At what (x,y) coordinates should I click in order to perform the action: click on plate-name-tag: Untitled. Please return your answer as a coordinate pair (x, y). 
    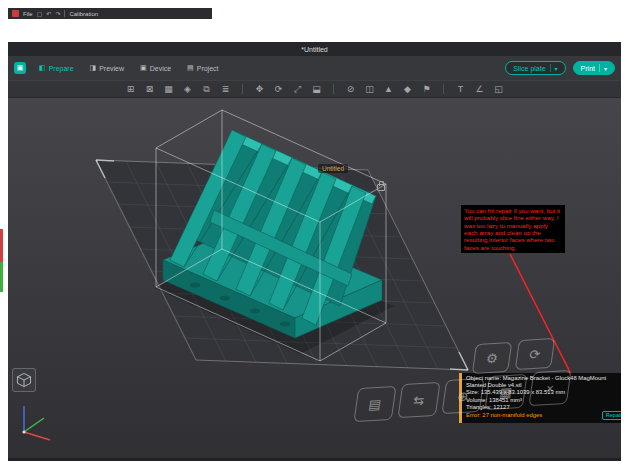
    Looking at the image, I should click on (333, 168).